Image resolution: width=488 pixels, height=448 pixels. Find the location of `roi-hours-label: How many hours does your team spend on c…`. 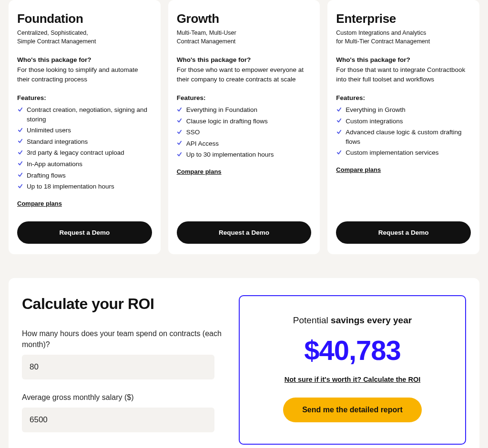

roi-hours-label: How many hours does your team spend on c… is located at coordinates (123, 339).